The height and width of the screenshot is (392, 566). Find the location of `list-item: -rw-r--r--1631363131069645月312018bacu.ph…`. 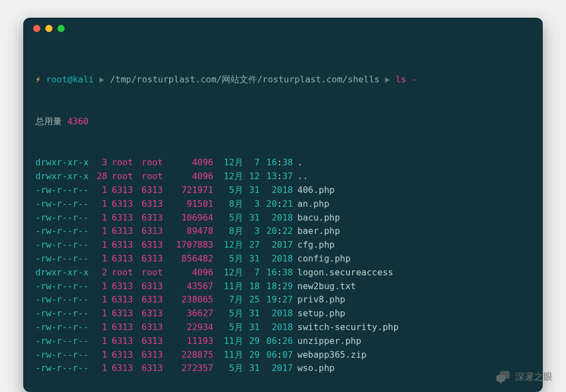

list-item: -rw-r--r--1631363131069645月312018bacu.ph… is located at coordinates (284, 218).